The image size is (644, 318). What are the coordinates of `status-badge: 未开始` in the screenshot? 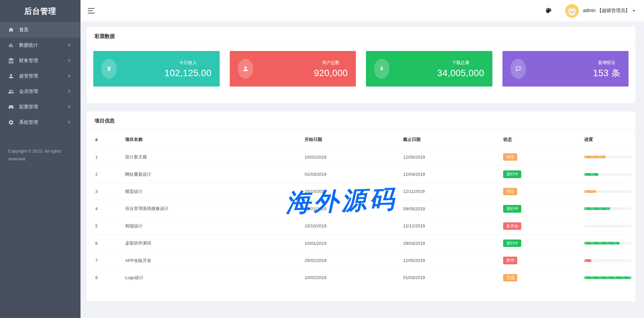 It's located at (512, 226).